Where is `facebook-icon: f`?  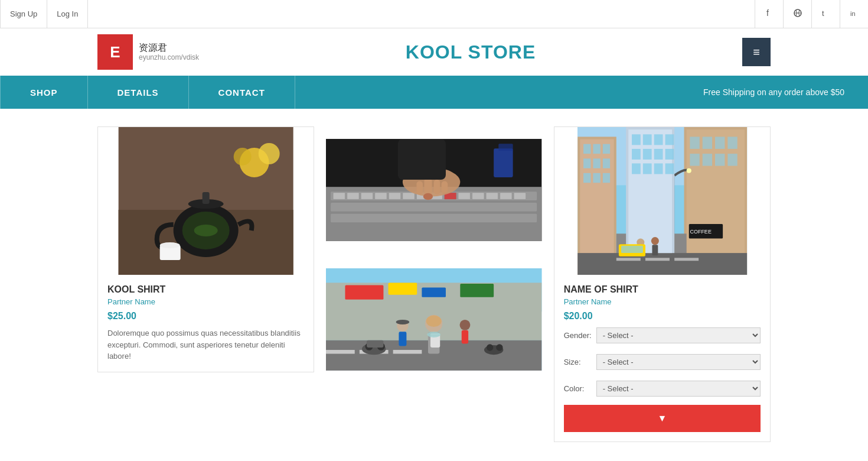
facebook-icon: f is located at coordinates (769, 14).